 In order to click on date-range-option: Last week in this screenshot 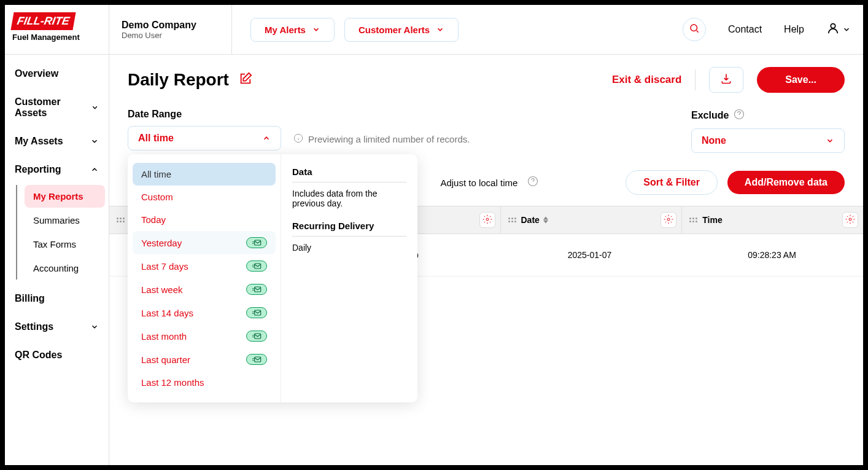, I will do `click(204, 289)`.